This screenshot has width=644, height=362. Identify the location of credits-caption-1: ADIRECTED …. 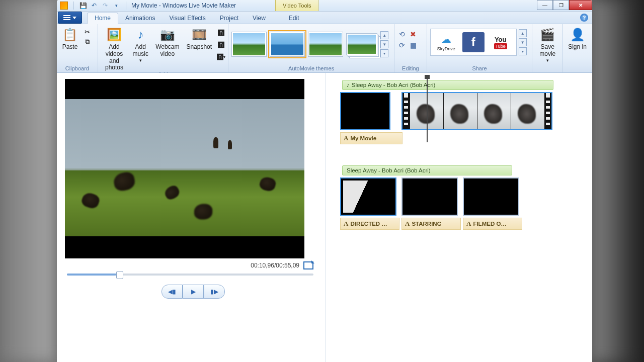
(370, 224).